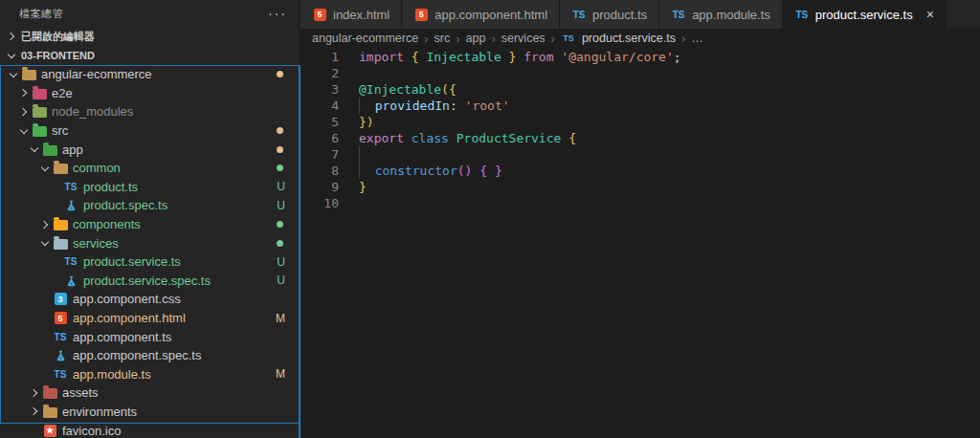 This screenshot has width=980, height=438. I want to click on code-token: providedIn, so click(412, 105).